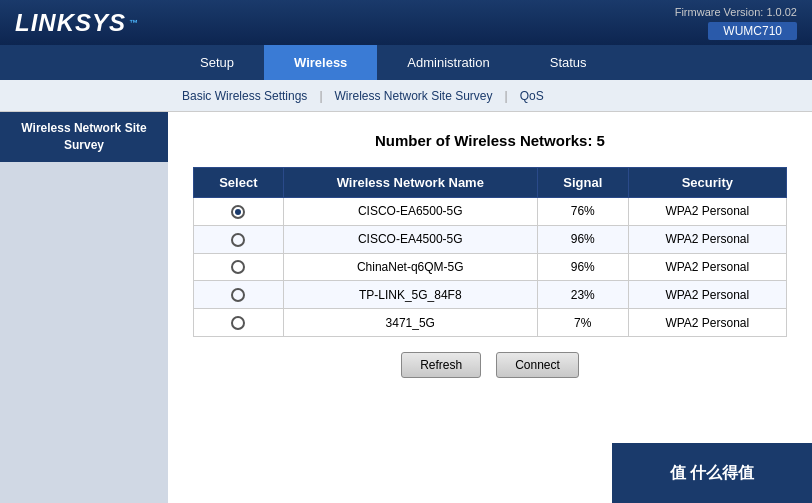 The height and width of the screenshot is (503, 812). What do you see at coordinates (406, 62) in the screenshot?
I see `main-nav: Setup Wireless Administration Status` at bounding box center [406, 62].